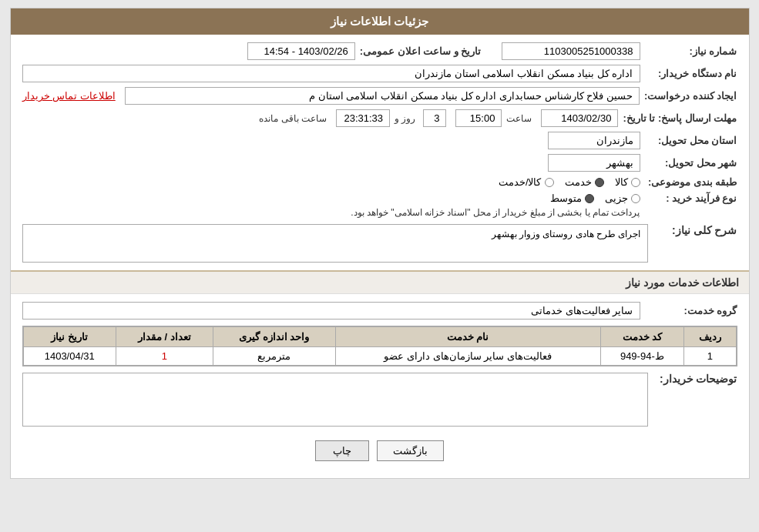 The image size is (759, 532). Describe the element at coordinates (627, 182) in the screenshot. I see `tabagheh-kala: کالا` at that location.